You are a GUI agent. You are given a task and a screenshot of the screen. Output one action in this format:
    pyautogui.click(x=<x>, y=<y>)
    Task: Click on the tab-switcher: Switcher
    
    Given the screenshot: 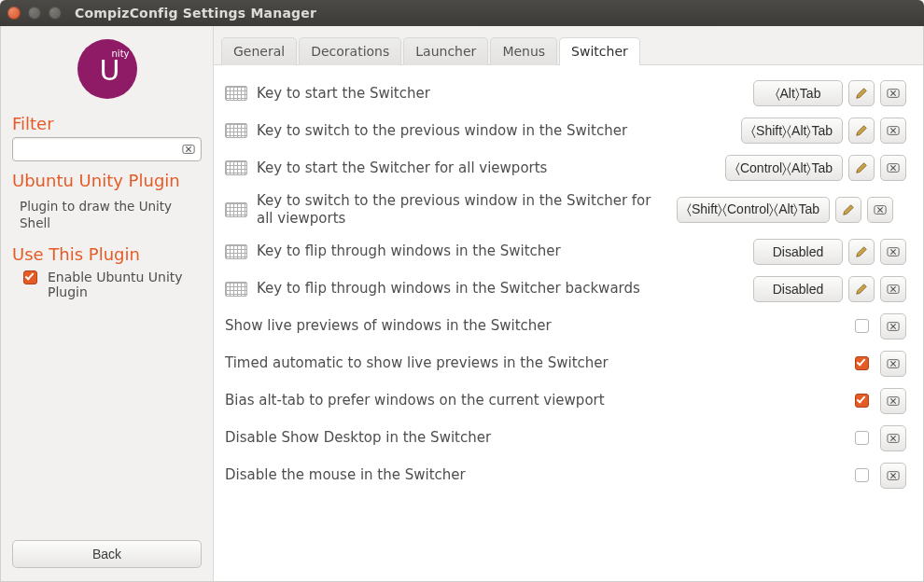 What is the action you would take?
    pyautogui.click(x=599, y=51)
    